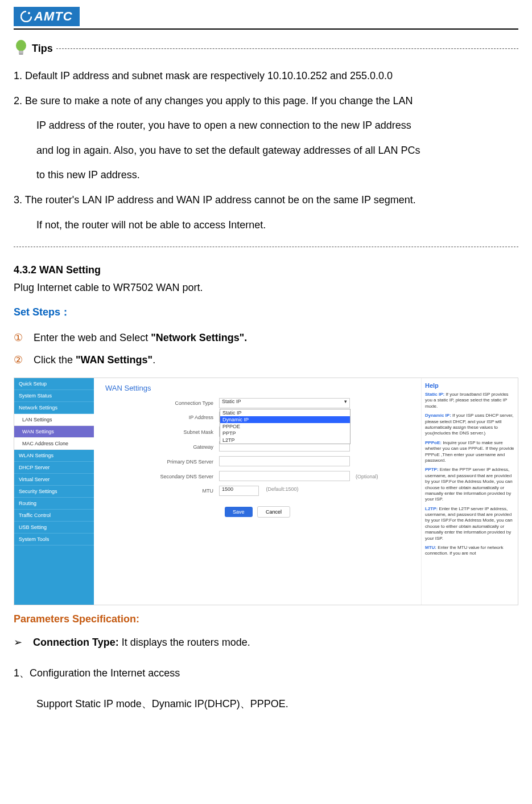  Describe the element at coordinates (47, 17) in the screenshot. I see `brand-logo: AMTC` at that location.